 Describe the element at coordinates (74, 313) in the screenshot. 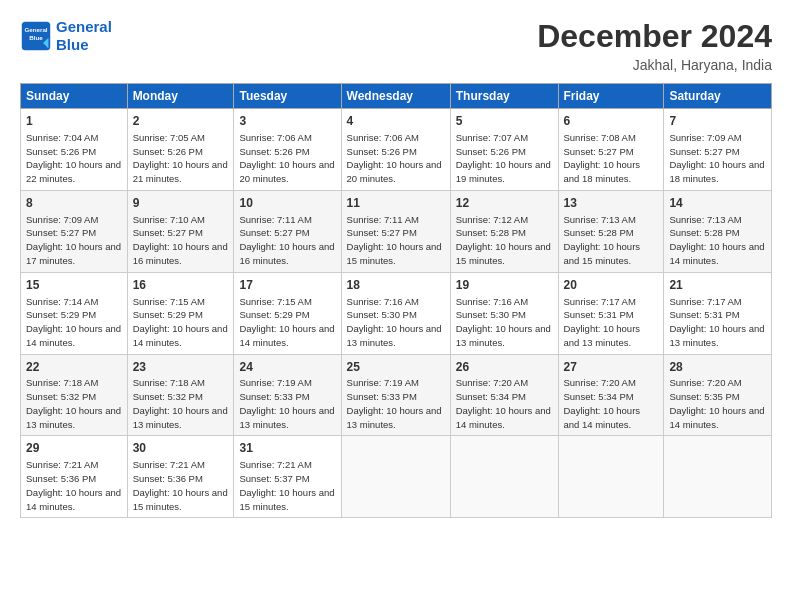

I see `table-row: 15Sunrise: 7:14 AM Sunset: 5:29 PM Dayli…` at that location.